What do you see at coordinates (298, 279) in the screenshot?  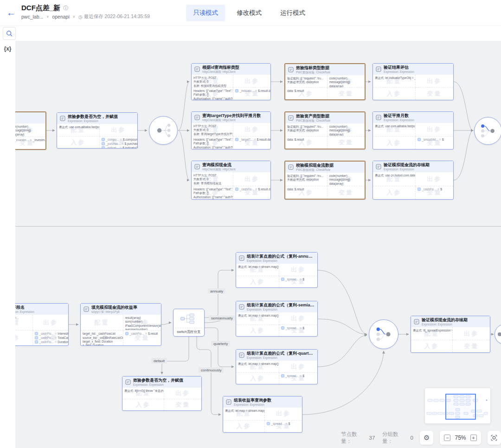 I see `param-row: _spread...=$` at bounding box center [298, 279].